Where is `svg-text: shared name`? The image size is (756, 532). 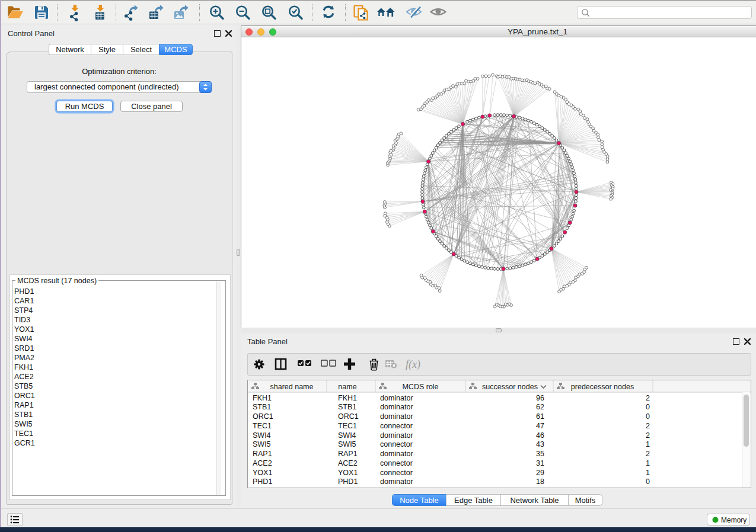 svg-text: shared name is located at coordinates (292, 387).